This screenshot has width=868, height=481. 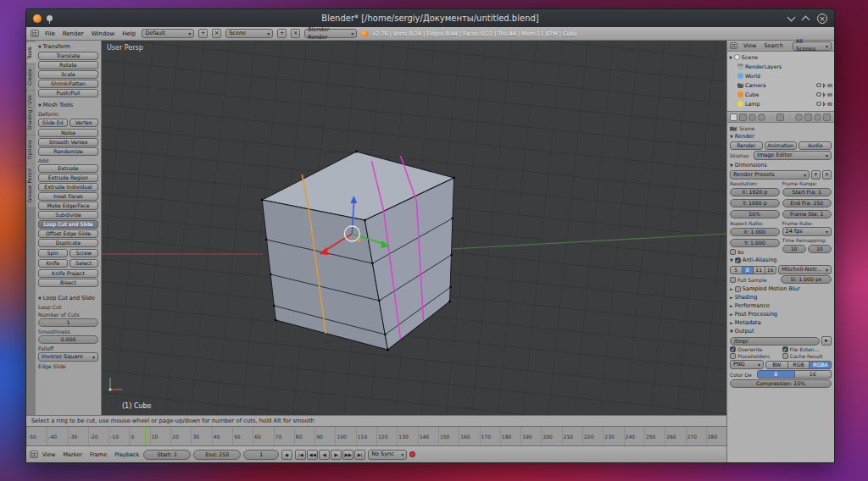 I want to click on edge-slide-button: Slide Ed, so click(x=53, y=123).